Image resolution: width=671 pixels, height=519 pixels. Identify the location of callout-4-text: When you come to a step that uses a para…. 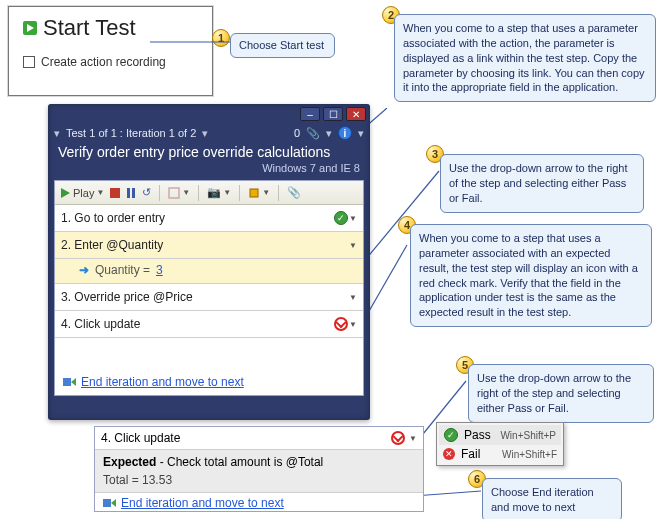
(528, 275).